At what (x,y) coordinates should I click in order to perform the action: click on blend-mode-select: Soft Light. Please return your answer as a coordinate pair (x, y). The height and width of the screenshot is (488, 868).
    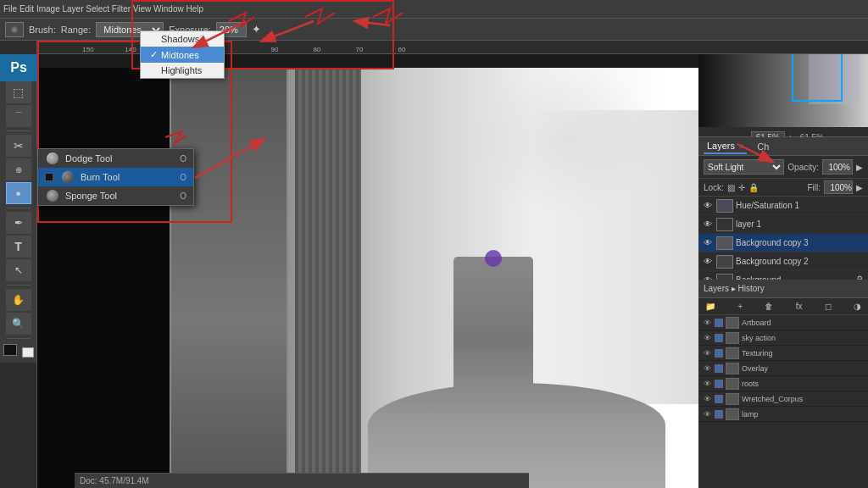
    Looking at the image, I should click on (744, 167).